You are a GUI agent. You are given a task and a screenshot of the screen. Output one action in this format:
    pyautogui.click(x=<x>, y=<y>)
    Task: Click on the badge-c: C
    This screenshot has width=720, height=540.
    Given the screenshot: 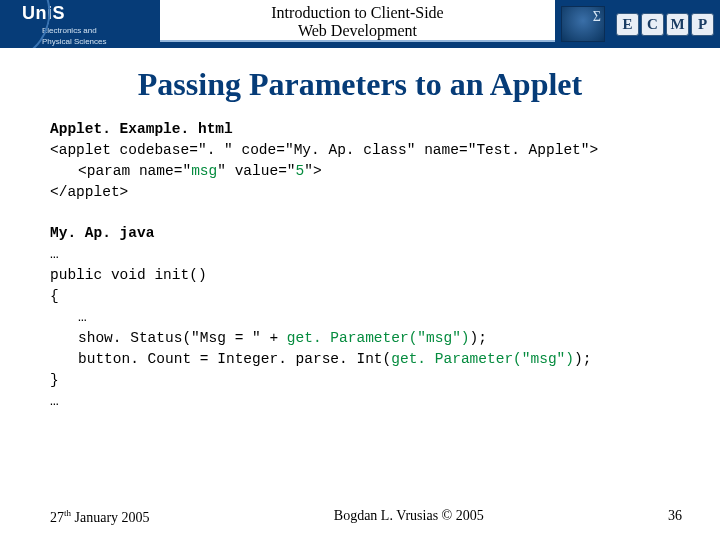 What is the action you would take?
    pyautogui.click(x=652, y=24)
    